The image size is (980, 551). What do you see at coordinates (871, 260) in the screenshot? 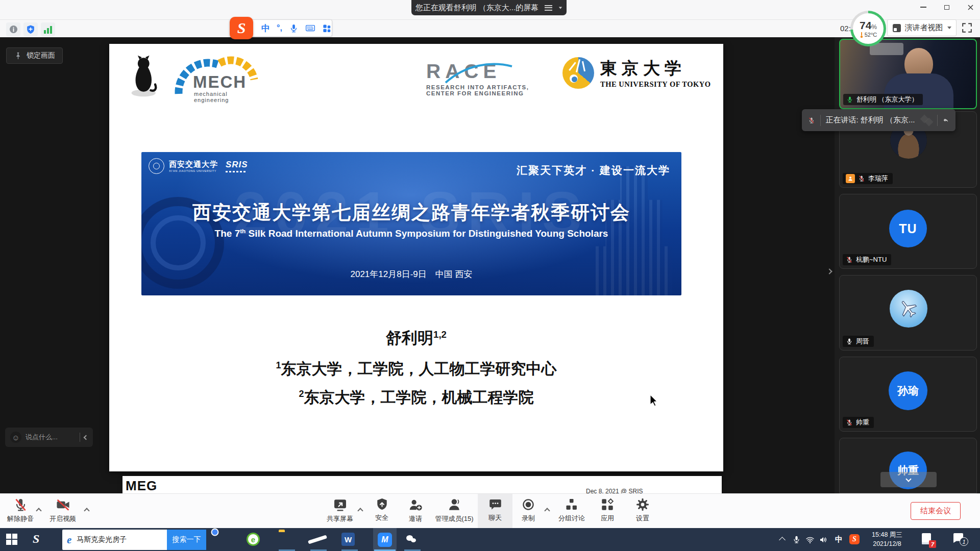
I see `participant-name: 杭鹏~NTU` at bounding box center [871, 260].